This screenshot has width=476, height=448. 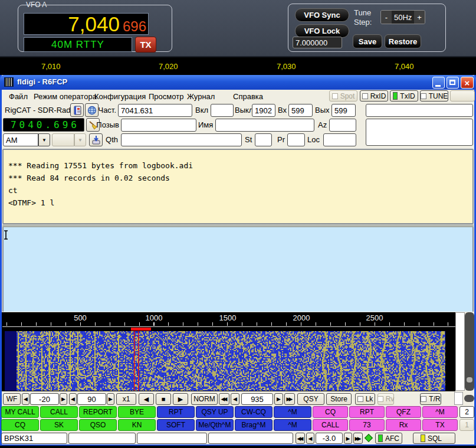 What do you see at coordinates (155, 110) in the screenshot?
I see `freq-input: 7041.631` at bounding box center [155, 110].